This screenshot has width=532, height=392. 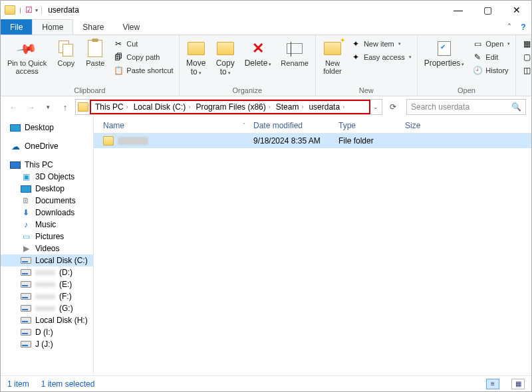 What do you see at coordinates (47, 189) in the screenshot?
I see `nav-desktop-sub: Desktop` at bounding box center [47, 189].